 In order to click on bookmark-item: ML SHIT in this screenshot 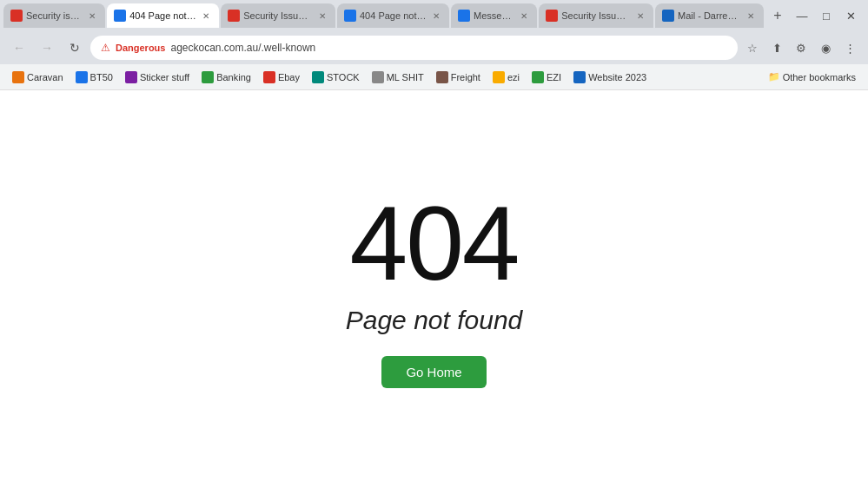, I will do `click(398, 77)`.